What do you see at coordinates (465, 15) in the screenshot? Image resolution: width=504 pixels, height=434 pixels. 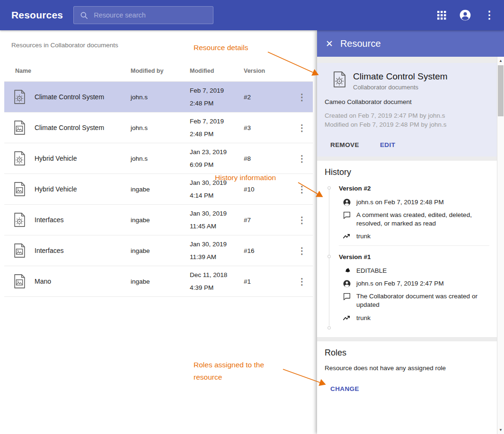 I see `account-icon` at bounding box center [465, 15].